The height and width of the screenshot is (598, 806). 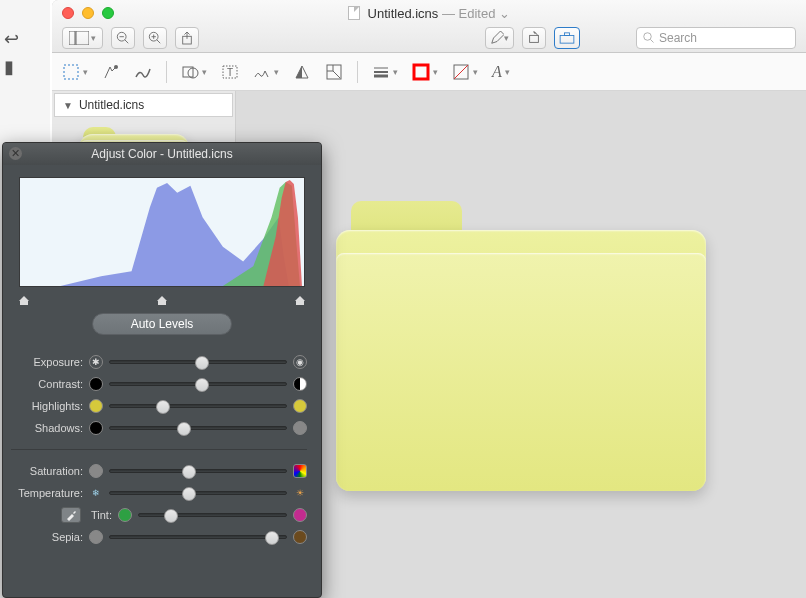 I want to click on exposure-slider, so click(x=198, y=362).